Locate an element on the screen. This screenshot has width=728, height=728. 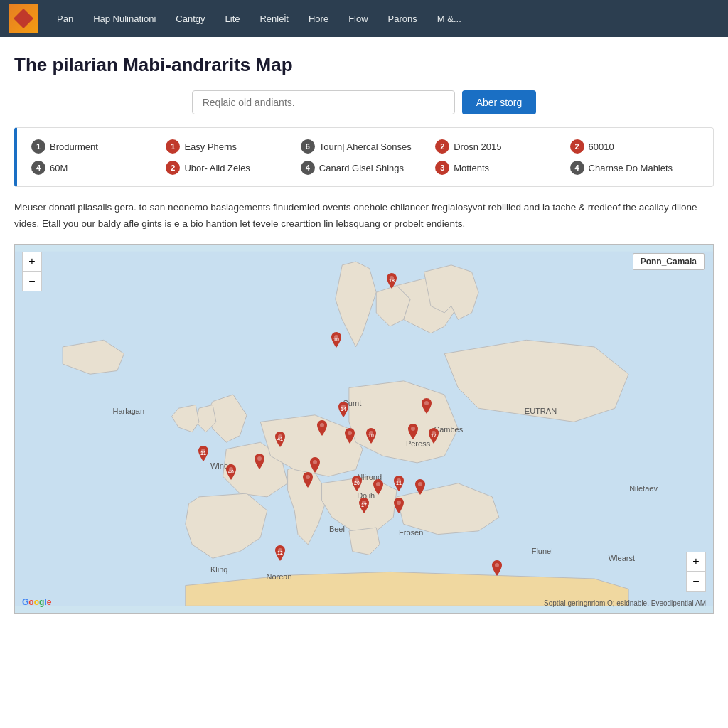
nav-cantgy: Cantgy is located at coordinates (191, 18).